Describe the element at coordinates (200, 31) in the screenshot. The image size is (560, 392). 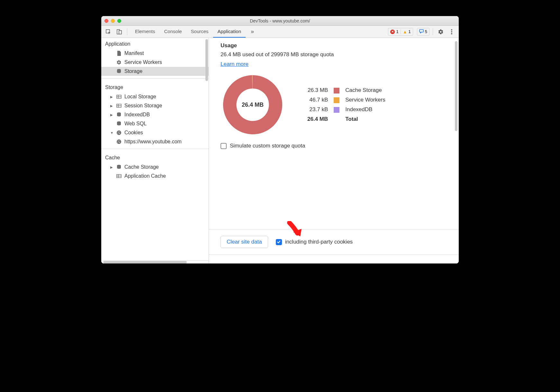
I see `tab-sources: Sources` at that location.